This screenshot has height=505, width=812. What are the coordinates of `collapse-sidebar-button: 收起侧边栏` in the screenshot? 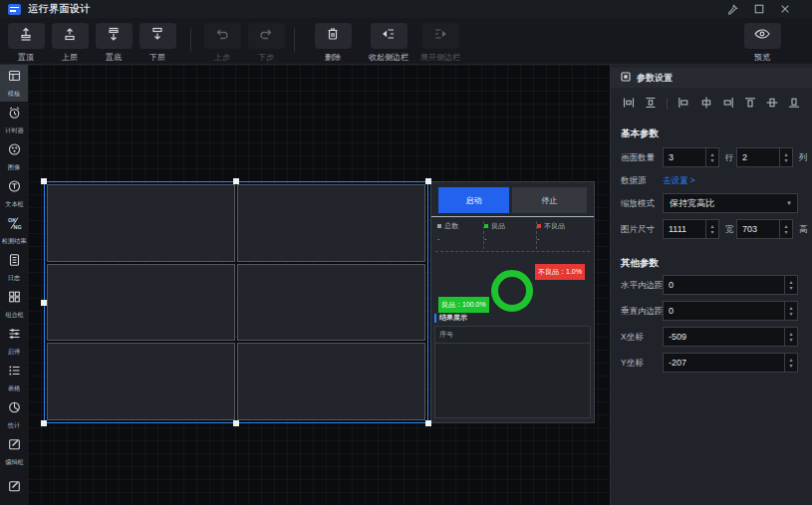 It's located at (389, 43).